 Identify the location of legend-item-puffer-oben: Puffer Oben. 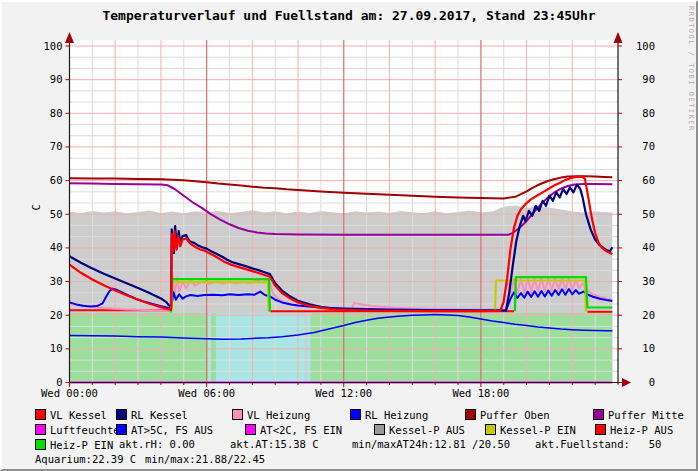
(508, 414).